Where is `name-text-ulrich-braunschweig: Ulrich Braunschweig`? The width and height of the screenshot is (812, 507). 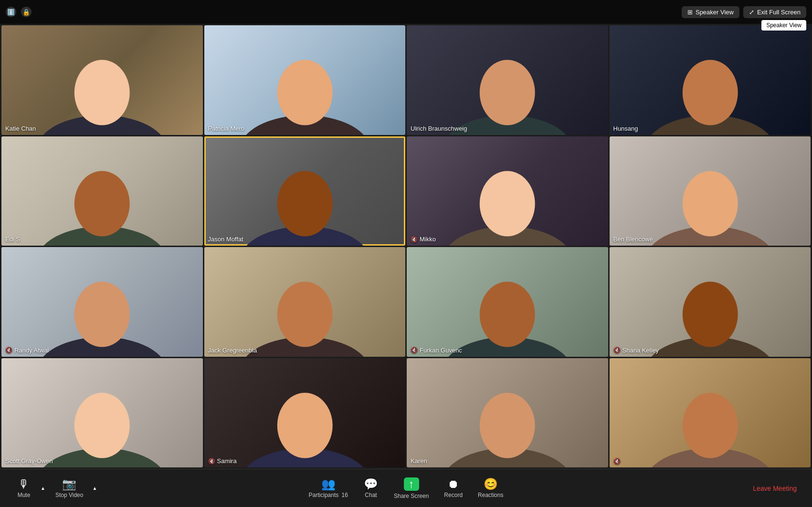
name-text-ulrich-braunschweig: Ulrich Braunschweig is located at coordinates (439, 129).